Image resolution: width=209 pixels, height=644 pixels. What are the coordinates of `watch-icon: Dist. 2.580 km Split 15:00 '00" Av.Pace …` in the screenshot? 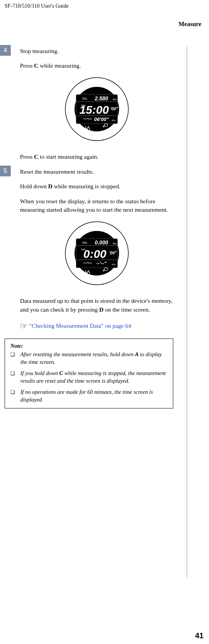 It's located at (97, 109).